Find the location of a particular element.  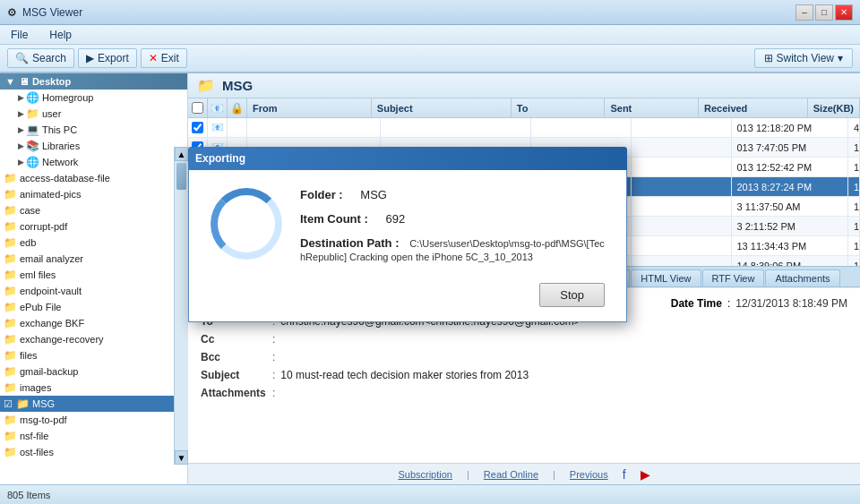

msg-folder-icon: 📁 is located at coordinates (206, 86).